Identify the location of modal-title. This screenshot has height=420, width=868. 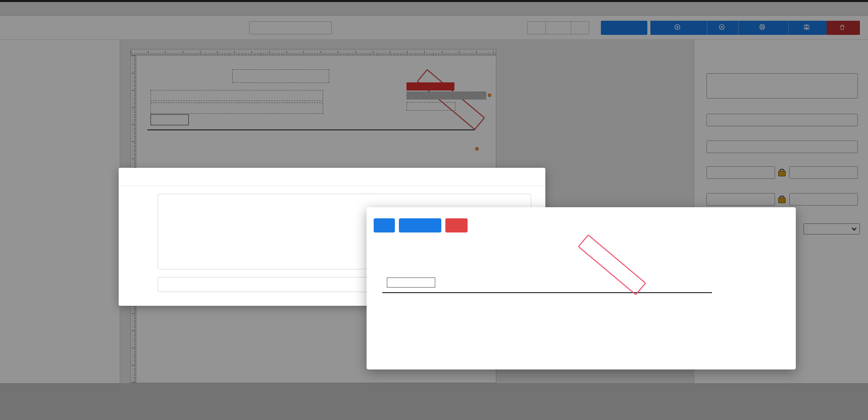
(332, 177).